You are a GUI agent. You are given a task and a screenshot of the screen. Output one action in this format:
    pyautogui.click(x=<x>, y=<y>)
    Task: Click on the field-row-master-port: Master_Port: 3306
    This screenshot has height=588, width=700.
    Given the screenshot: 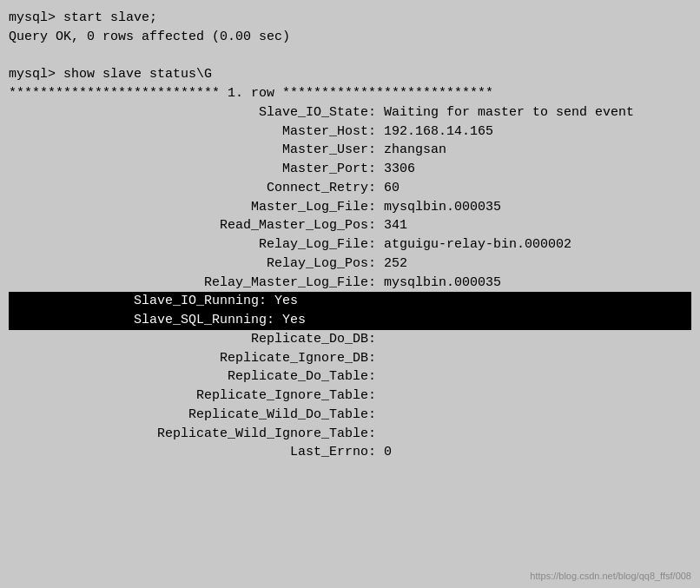 What is the action you would take?
    pyautogui.click(x=350, y=169)
    